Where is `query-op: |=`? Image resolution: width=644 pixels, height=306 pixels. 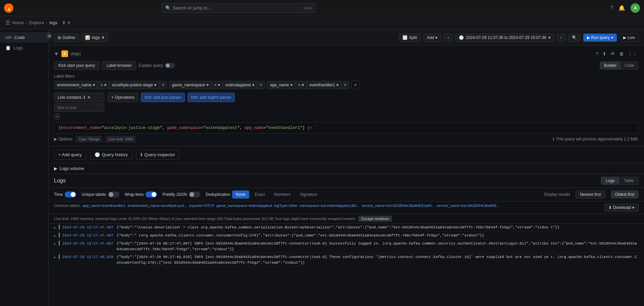
query-op: |= is located at coordinates (310, 128).